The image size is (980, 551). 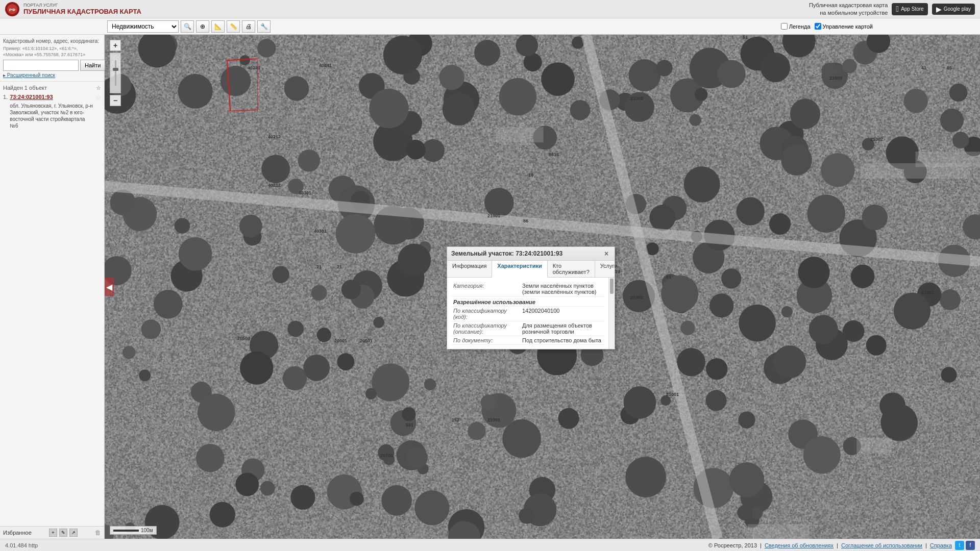 What do you see at coordinates (848, 9) in the screenshot?
I see `mobile-label: Публичная кадастровая картана мобильном …` at bounding box center [848, 9].